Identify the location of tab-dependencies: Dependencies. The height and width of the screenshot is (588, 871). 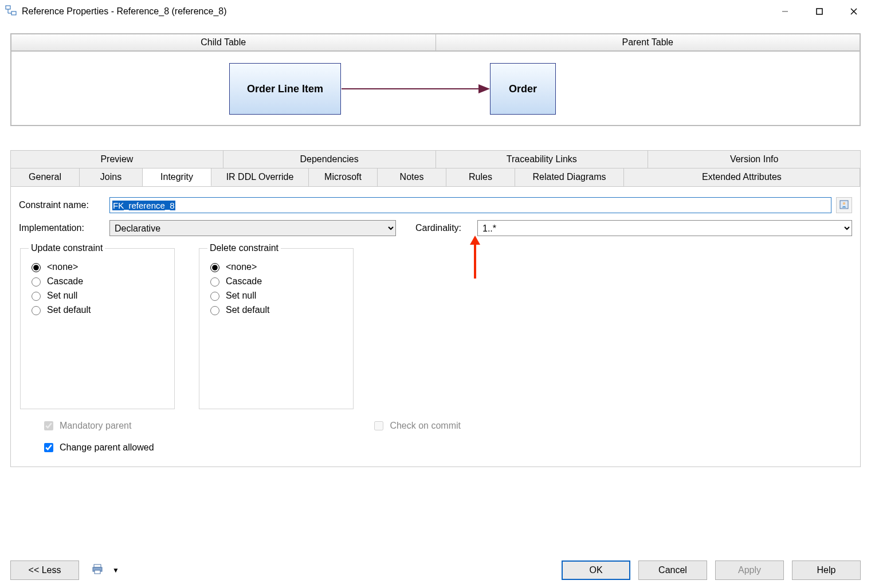
(330, 159).